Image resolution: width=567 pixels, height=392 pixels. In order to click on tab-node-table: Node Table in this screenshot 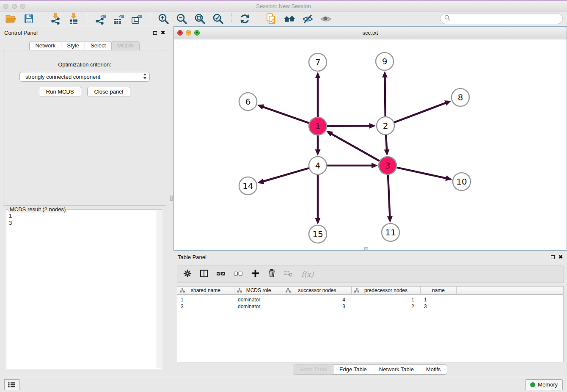, I will do `click(313, 370)`.